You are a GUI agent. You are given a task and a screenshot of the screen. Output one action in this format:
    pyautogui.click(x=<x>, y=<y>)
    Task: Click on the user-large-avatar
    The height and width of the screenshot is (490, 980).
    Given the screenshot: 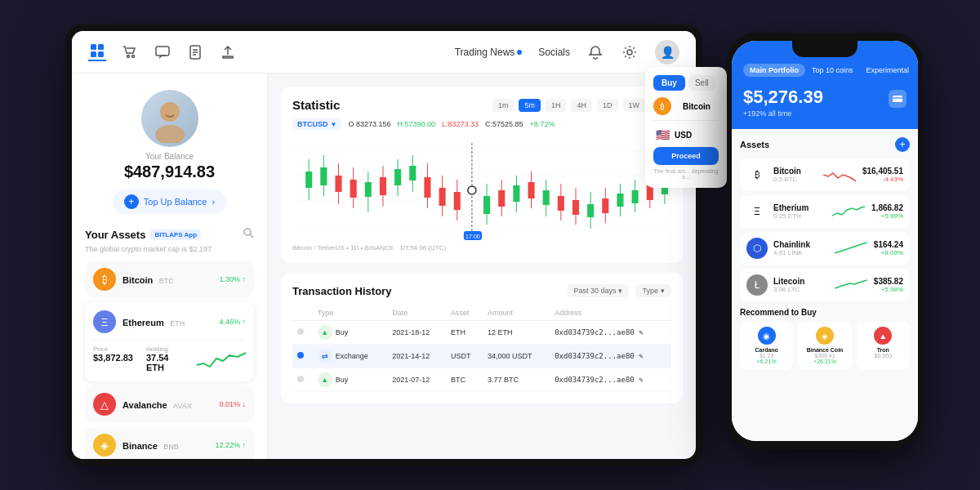 What is the action you would take?
    pyautogui.click(x=170, y=118)
    